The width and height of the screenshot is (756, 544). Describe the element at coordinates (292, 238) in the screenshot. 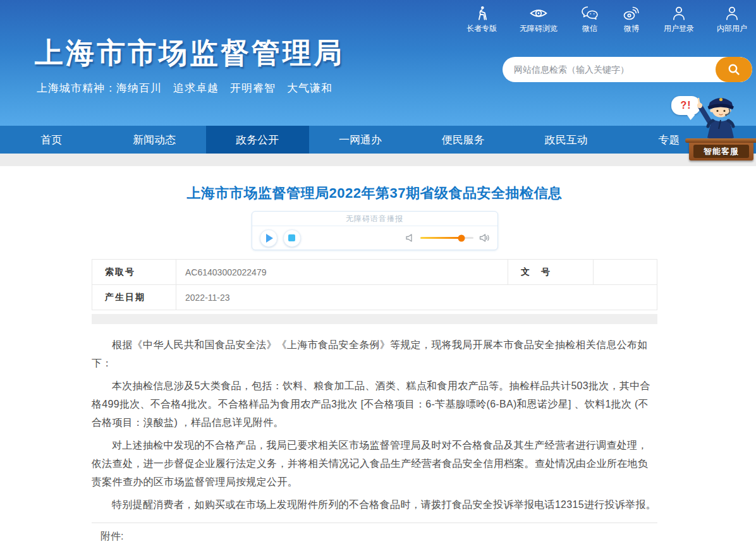

I see `stop-button` at that location.